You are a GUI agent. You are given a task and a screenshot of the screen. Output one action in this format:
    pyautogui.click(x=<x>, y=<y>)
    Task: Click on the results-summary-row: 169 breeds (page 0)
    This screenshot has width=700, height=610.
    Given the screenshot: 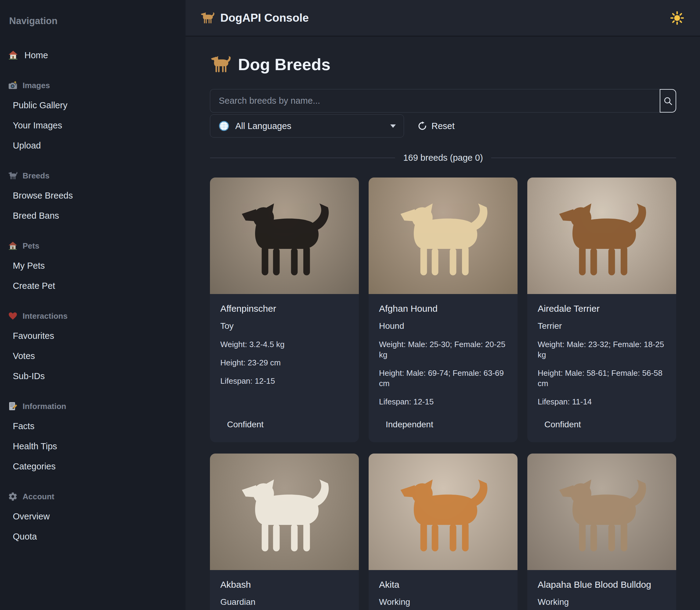 What is the action you would take?
    pyautogui.click(x=443, y=158)
    